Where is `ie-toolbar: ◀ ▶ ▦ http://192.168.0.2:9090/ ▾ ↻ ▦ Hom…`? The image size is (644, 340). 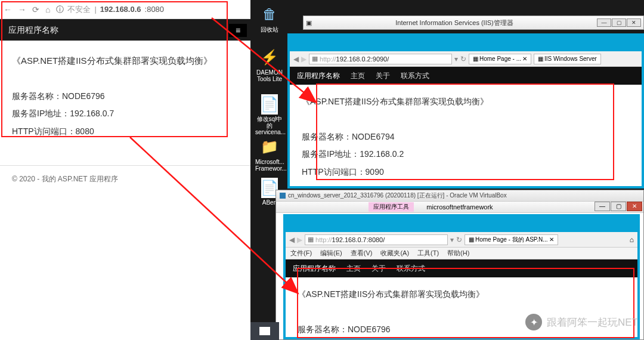
ie-toolbar: ◀ ▶ ▦ http://192.168.0.2:9090/ ▾ ↻ ▦ Hom… is located at coordinates (466, 59).